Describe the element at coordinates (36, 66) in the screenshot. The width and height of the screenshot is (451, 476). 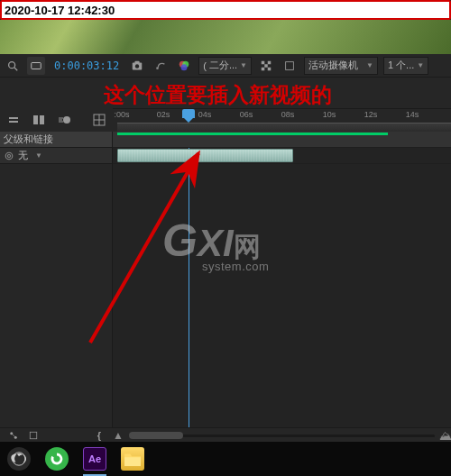
I see `hand-tool-icon` at that location.